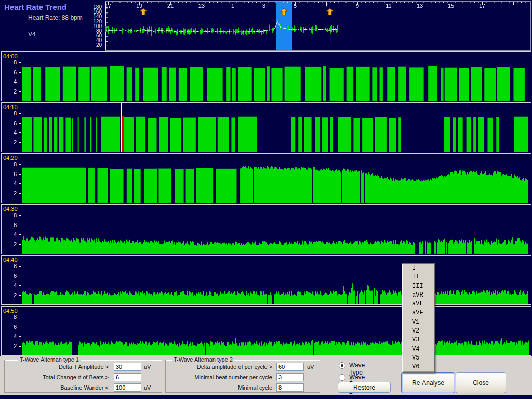  What do you see at coordinates (266, 397) in the screenshot?
I see `bottom-border-strip` at bounding box center [266, 397].